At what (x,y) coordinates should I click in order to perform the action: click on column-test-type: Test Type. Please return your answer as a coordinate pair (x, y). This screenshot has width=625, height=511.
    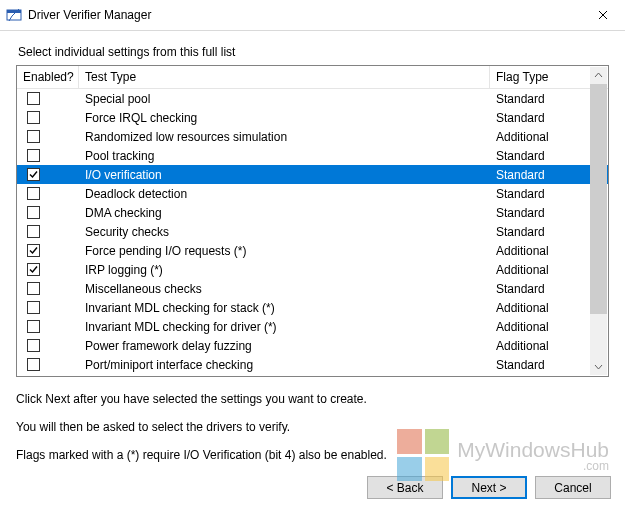
    Looking at the image, I should click on (284, 77).